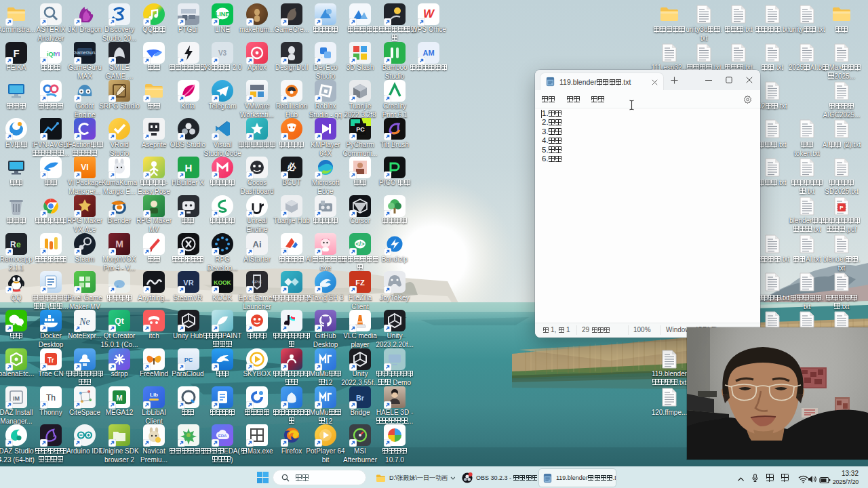  I want to click on svg-text: Lib, so click(154, 394).